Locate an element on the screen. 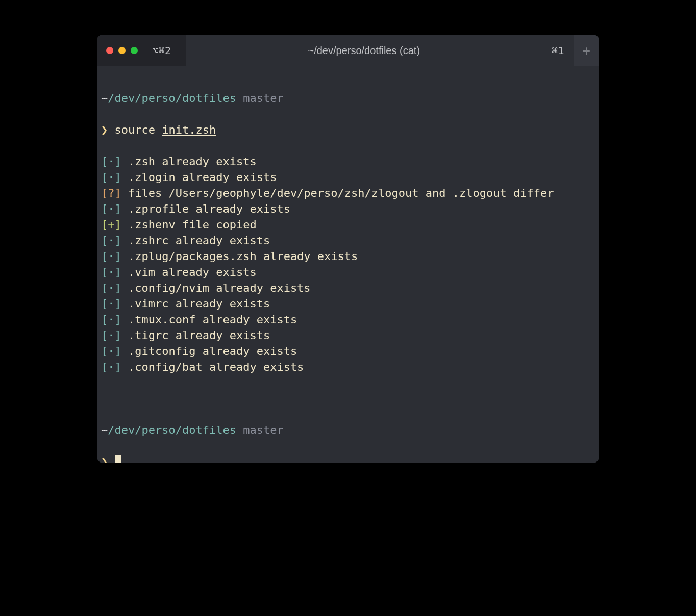 The height and width of the screenshot is (616, 696). output-text: .zlogin already exists is located at coordinates (199, 177).